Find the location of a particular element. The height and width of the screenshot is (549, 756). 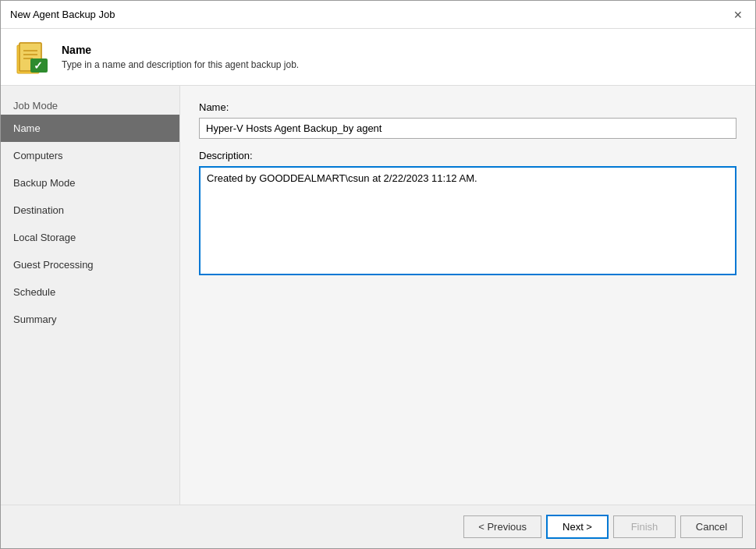

description-label: Description: is located at coordinates (468, 156).